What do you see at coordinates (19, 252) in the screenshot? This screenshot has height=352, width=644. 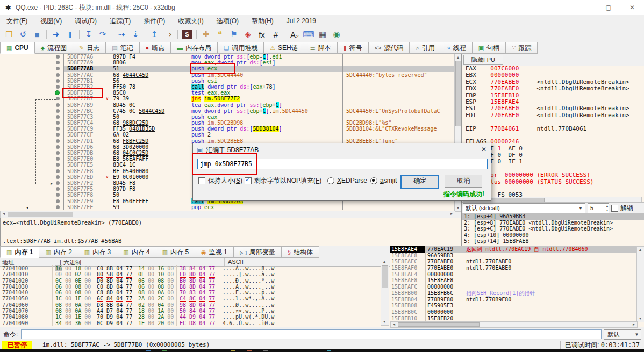 I see `tab-dump1: ▥内存 1` at bounding box center [19, 252].